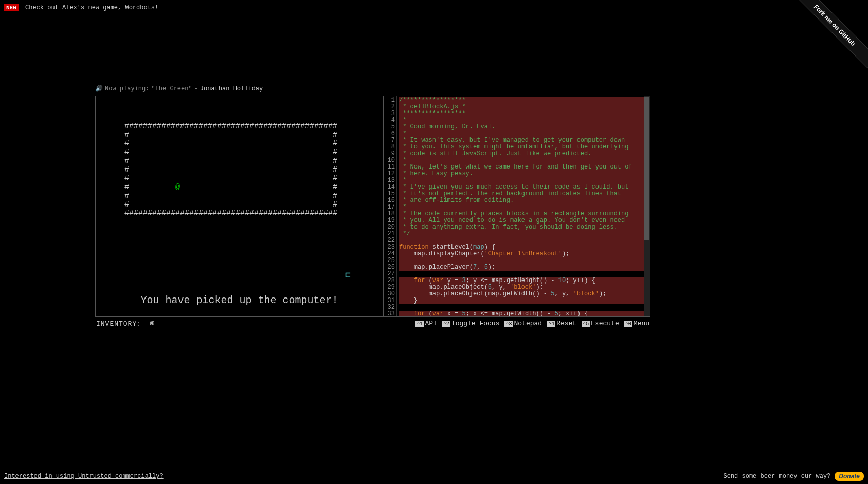  What do you see at coordinates (471, 324) in the screenshot?
I see `toggle-focus-button: ^2Toggle Focus` at bounding box center [471, 324].